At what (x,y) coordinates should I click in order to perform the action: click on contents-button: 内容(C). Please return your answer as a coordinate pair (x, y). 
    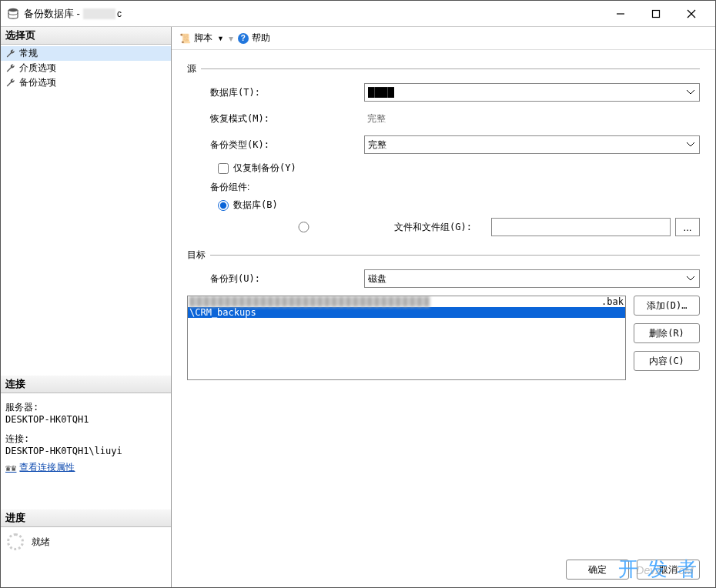
    Looking at the image, I should click on (667, 361).